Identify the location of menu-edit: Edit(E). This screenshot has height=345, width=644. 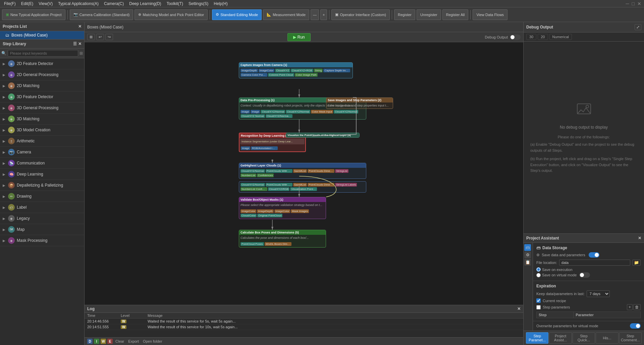
(28, 4).